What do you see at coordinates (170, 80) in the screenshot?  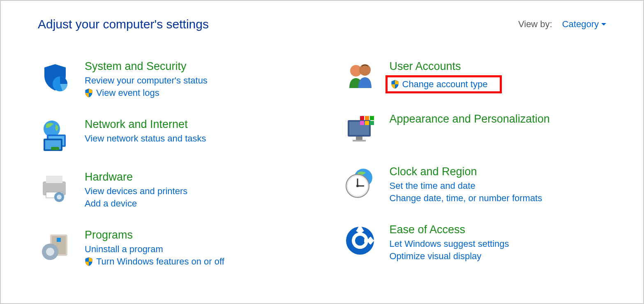 I see `category-system-security: System and Security Review your computer…` at bounding box center [170, 80].